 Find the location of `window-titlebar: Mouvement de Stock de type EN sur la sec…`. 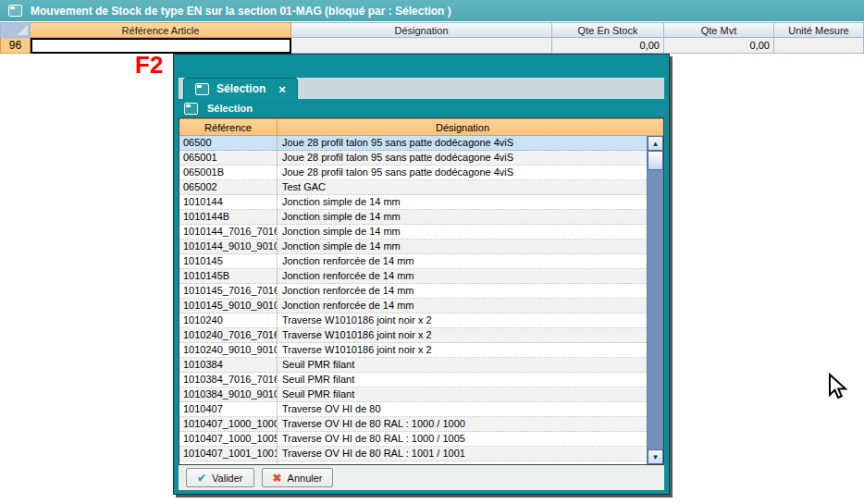

window-titlebar: Mouvement de Stock de type EN sur la sec… is located at coordinates (432, 11).